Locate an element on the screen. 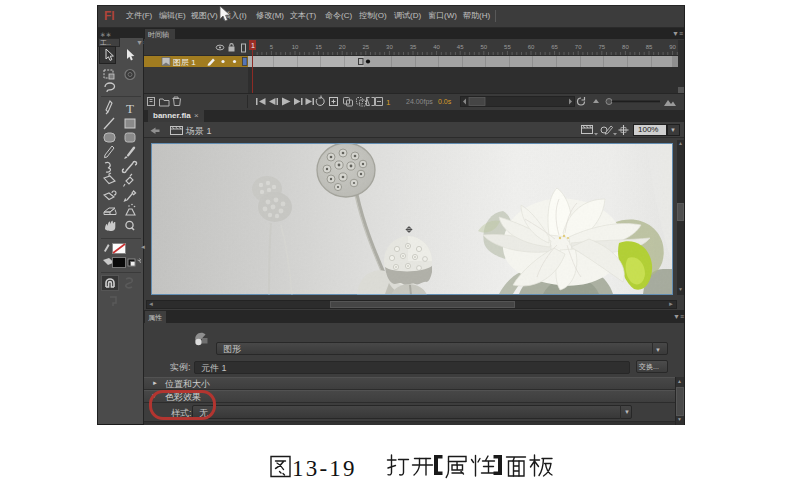 This screenshot has height=480, width=800. svg-text: 75 is located at coordinates (602, 47).